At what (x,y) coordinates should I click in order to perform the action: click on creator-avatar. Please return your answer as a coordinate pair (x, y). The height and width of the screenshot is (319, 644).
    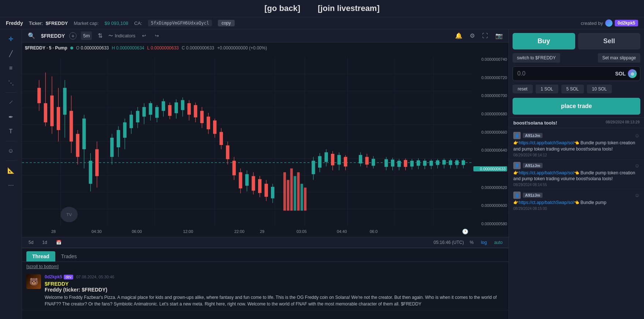
    Looking at the image, I should click on (609, 23).